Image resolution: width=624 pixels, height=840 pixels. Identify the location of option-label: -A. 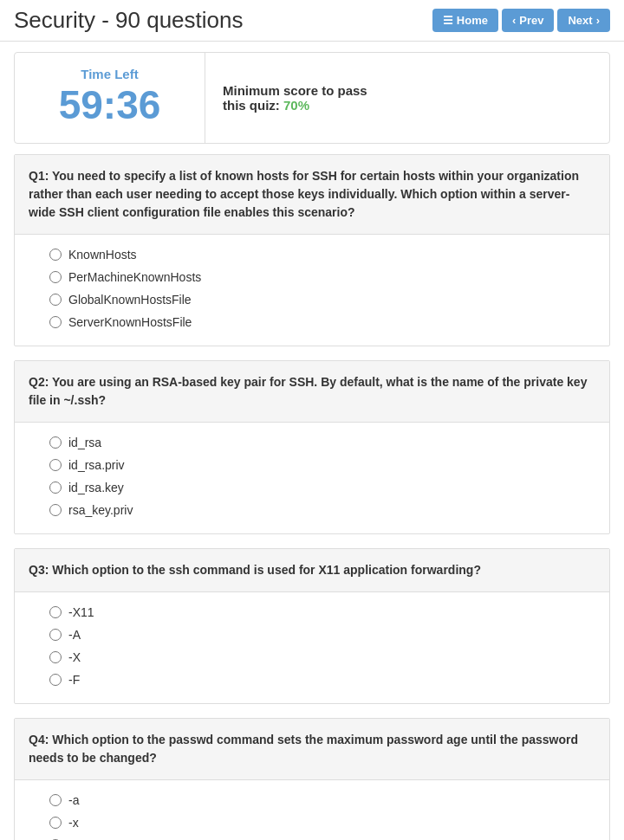
(75, 635).